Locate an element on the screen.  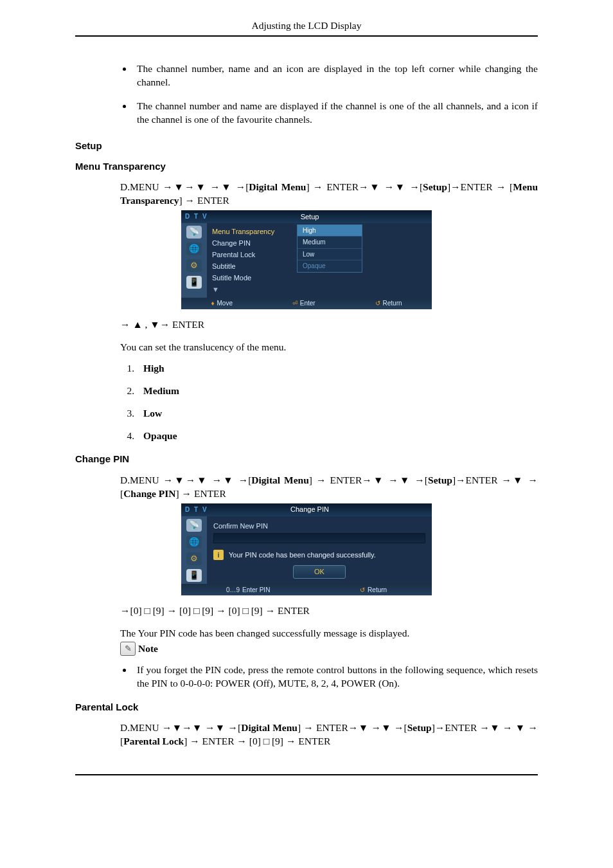
cp-navpath: D.MENU →▼→▼ →▼ →[Digital Menu] → ENTER→▼… is located at coordinates (329, 487).